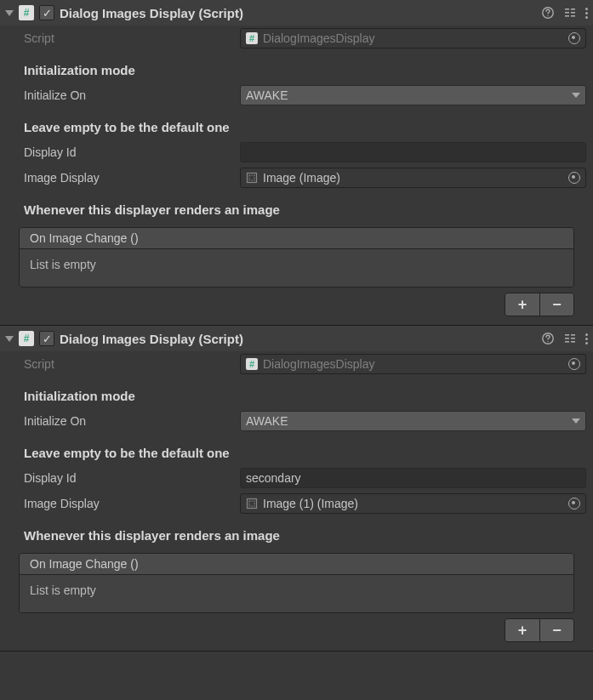 This screenshot has height=700, width=593. What do you see at coordinates (413, 152) in the screenshot?
I see `display-id-input` at bounding box center [413, 152].